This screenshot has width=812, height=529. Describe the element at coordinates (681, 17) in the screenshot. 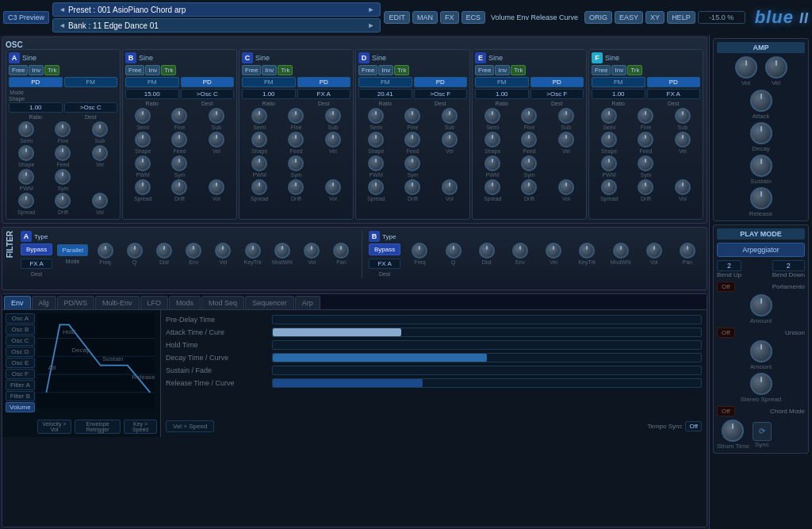

I see `help-button: HELP` at that location.